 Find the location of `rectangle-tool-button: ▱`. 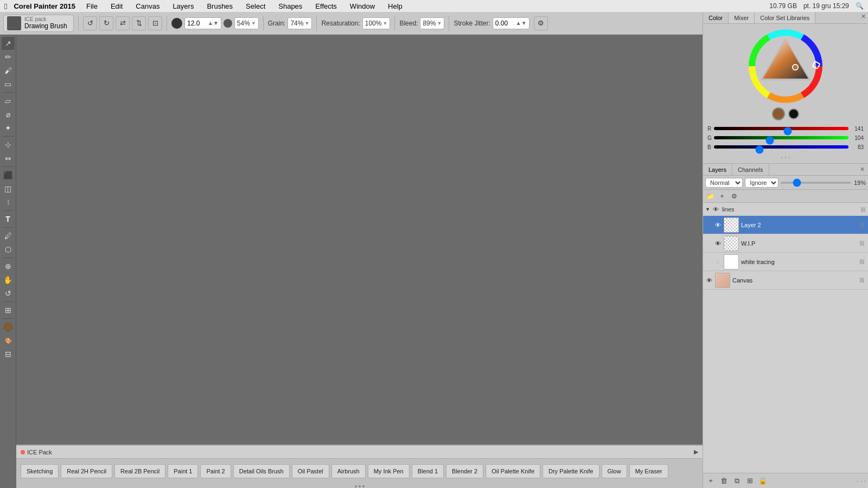

rectangle-tool-button: ▱ is located at coordinates (8, 101).